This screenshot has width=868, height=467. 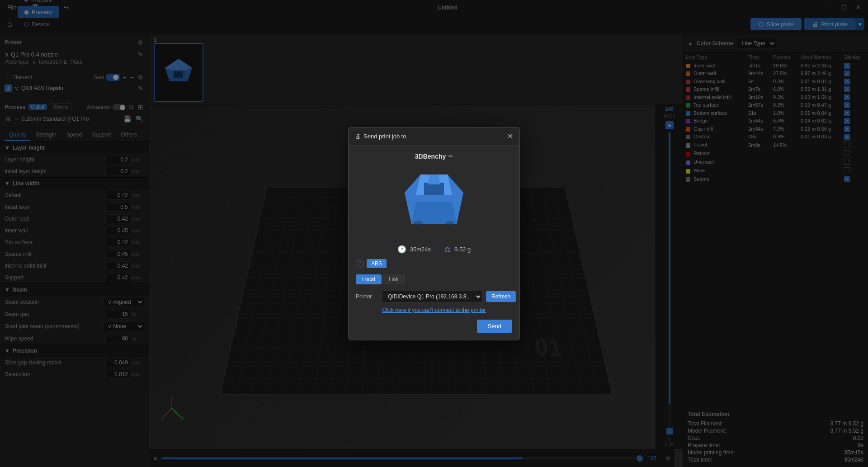 I want to click on material-badge: ABS, so click(x=377, y=264).